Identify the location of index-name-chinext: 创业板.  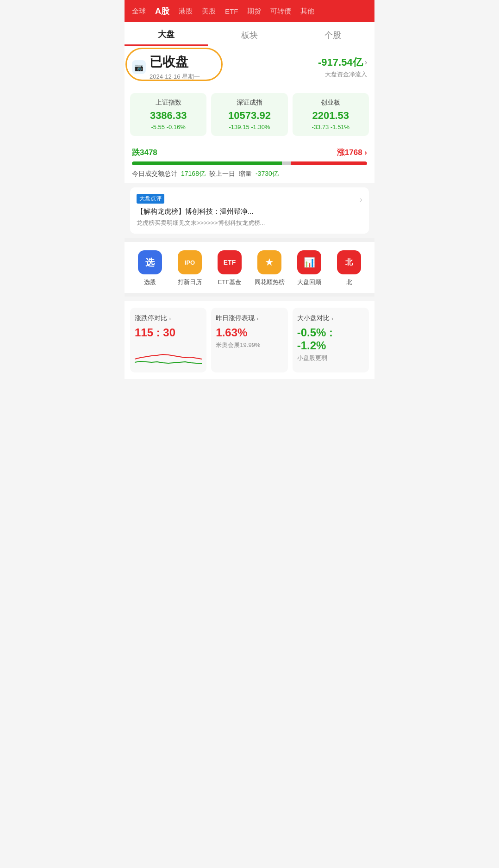
(331, 103).